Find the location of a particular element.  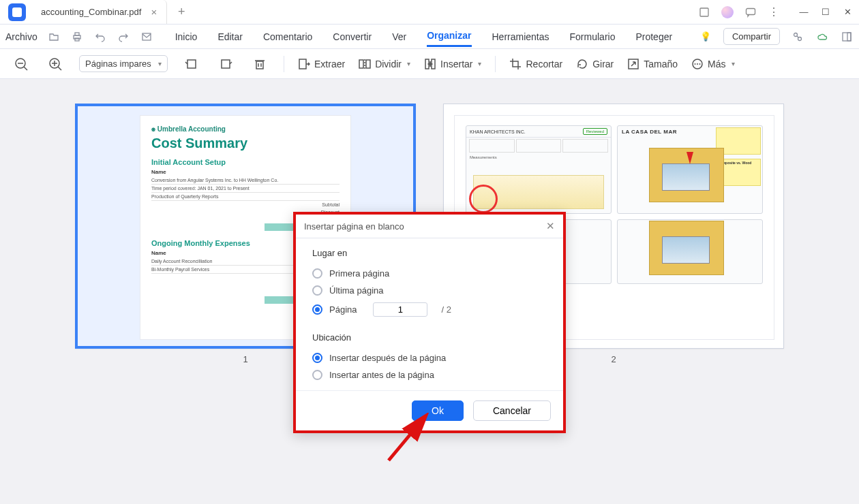

menu-inicio: Inicio is located at coordinates (187, 37).